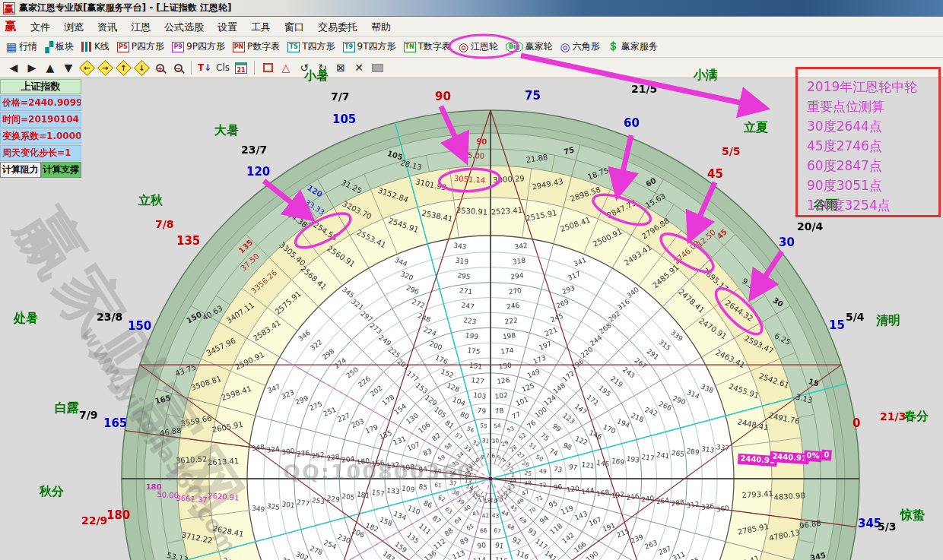 The width and height of the screenshot is (943, 560). What do you see at coordinates (41, 128) in the screenshot?
I see `instrument-panel: 上证指数 价格=2440.9099时间=20190104变换系数=1.00000…` at bounding box center [41, 128].